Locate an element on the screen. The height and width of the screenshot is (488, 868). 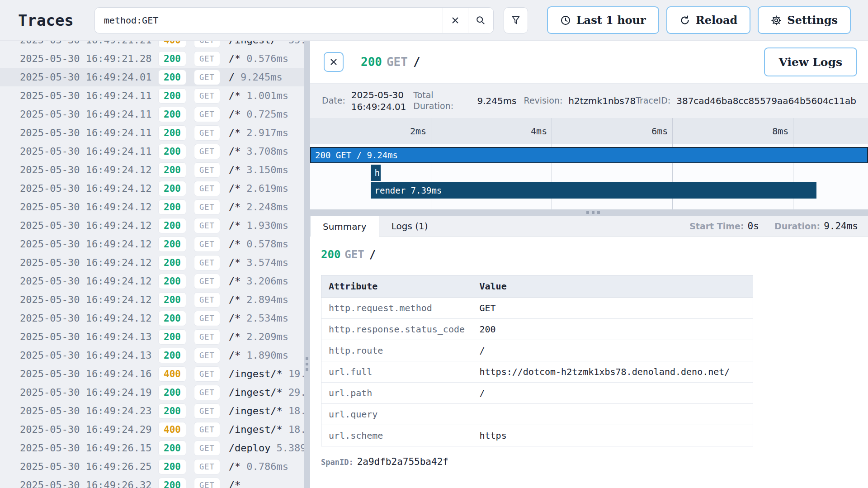
trace-duration: 2.894ms is located at coordinates (268, 299).